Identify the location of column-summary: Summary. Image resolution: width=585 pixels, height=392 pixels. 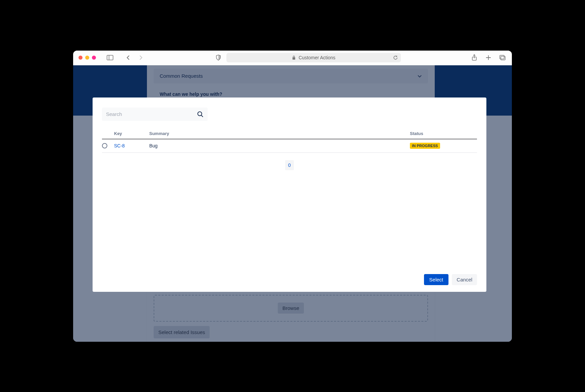
(280, 133).